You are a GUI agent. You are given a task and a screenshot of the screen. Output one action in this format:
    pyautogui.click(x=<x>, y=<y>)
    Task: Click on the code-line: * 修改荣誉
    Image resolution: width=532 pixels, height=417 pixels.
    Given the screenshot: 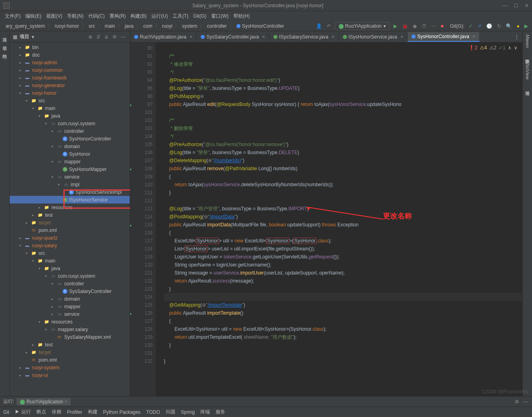 What is the action you would take?
    pyautogui.click(x=343, y=64)
    